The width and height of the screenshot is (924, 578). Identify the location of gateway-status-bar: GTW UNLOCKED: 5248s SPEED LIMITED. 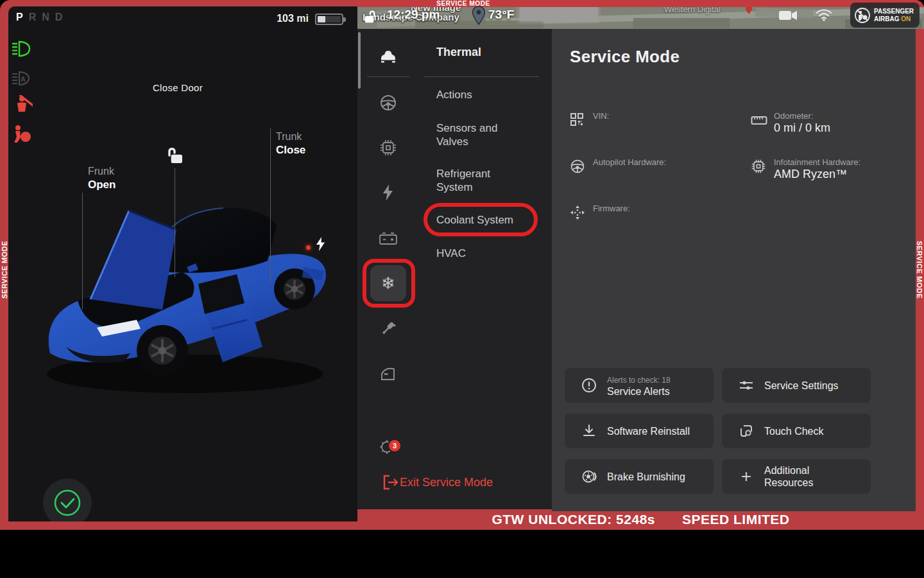
(640, 520).